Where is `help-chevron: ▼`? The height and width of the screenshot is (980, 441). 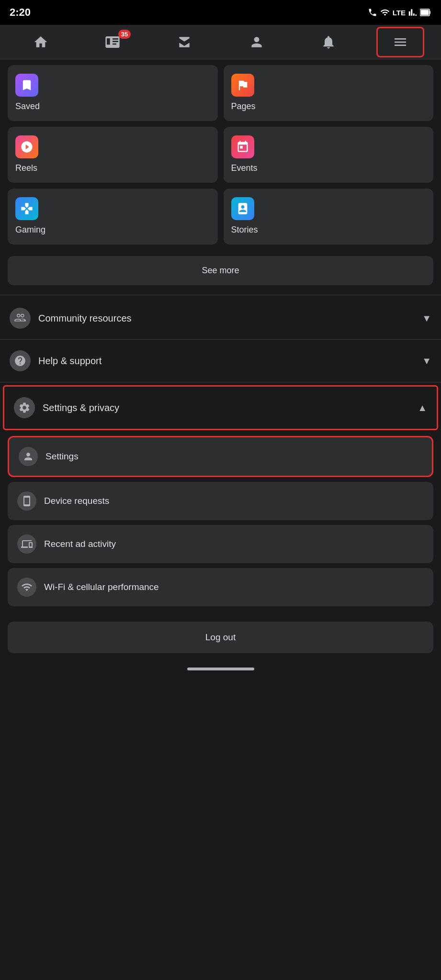 help-chevron: ▼ is located at coordinates (427, 361).